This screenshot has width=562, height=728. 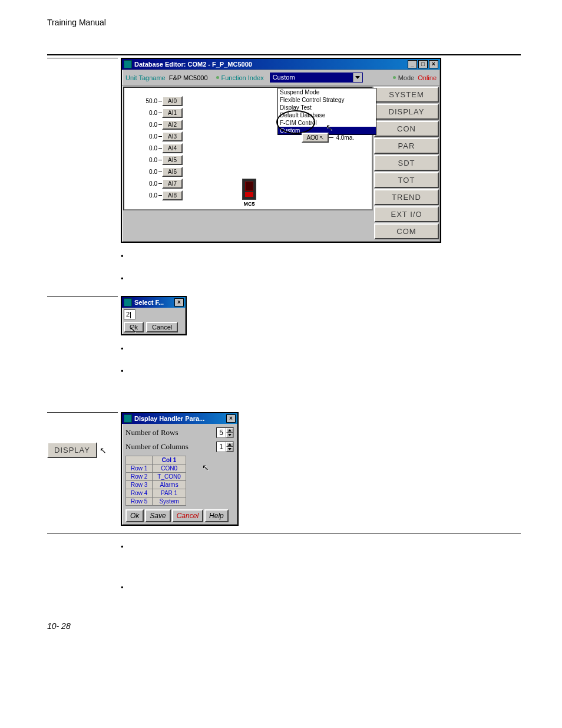 I want to click on side-button-extio: EXT I/O, so click(x=406, y=215).